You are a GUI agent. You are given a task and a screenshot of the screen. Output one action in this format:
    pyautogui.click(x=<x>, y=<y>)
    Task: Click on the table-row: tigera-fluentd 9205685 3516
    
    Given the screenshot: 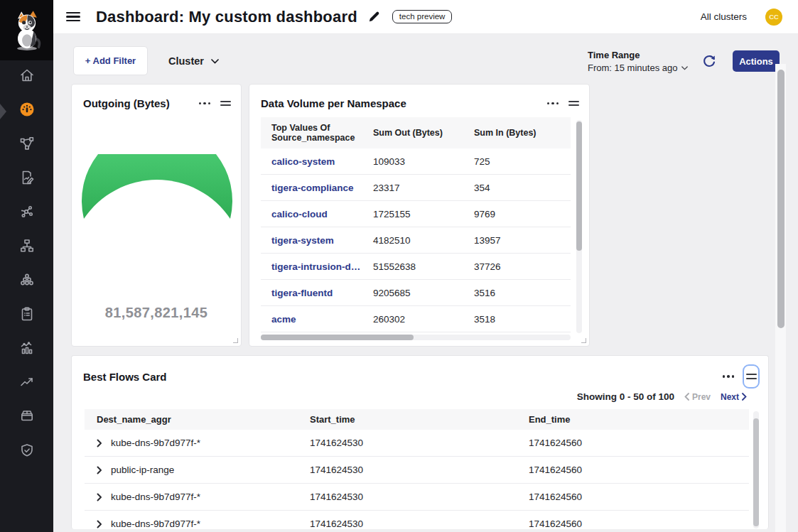 What is the action you would take?
    pyautogui.click(x=416, y=293)
    